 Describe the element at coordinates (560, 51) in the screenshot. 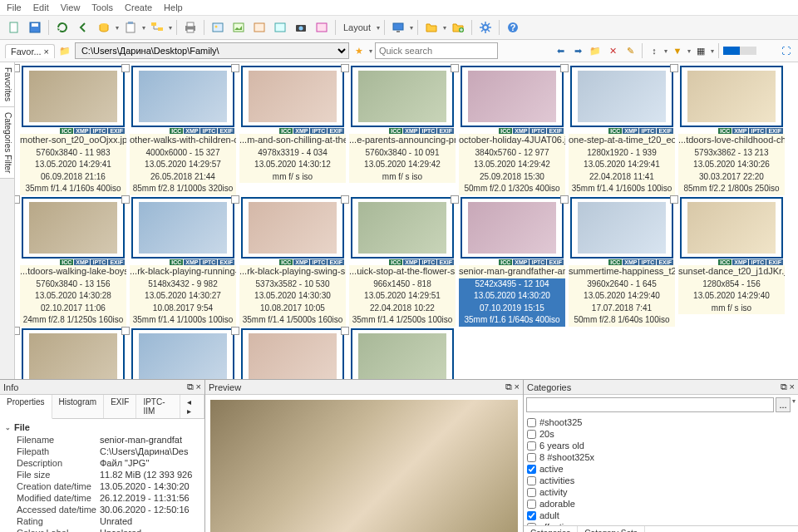

I see `nav-back-icon: ⬅` at that location.